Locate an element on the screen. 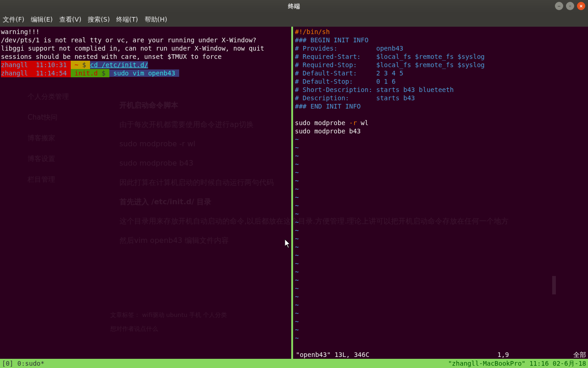 Image resolution: width=588 pixels, height=368 pixels. menu-terminal: 终端(T) is located at coordinates (127, 20).